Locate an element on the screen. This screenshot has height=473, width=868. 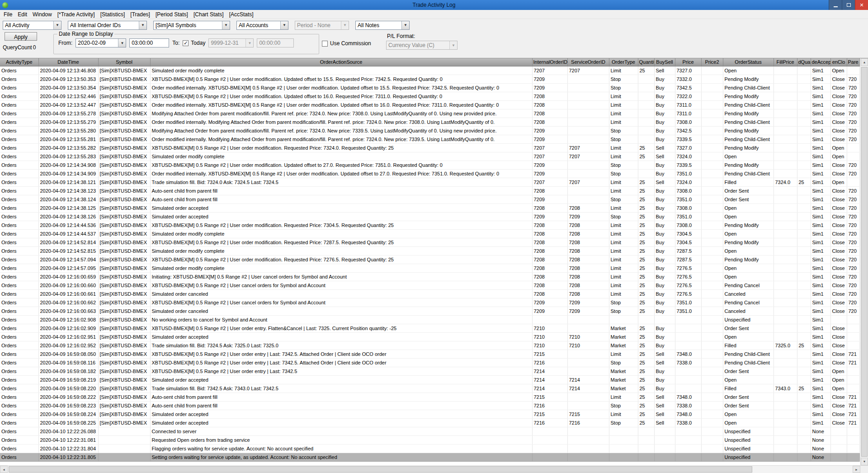
table-row: Orders2020-04-09 12:14:44.537[Sim]XBTUSD… is located at coordinates (429, 233).